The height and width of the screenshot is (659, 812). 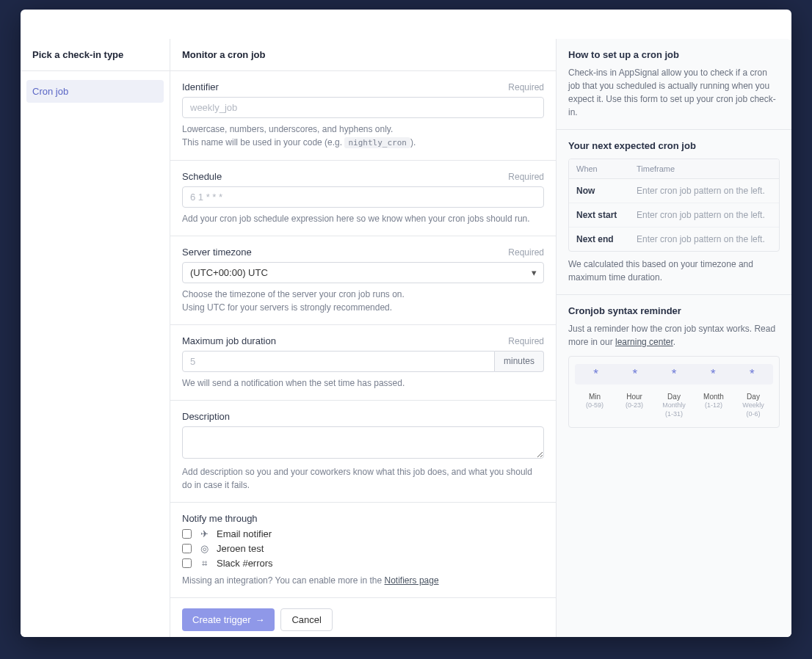 I want to click on paper-plane-icon: ✈, so click(x=204, y=534).